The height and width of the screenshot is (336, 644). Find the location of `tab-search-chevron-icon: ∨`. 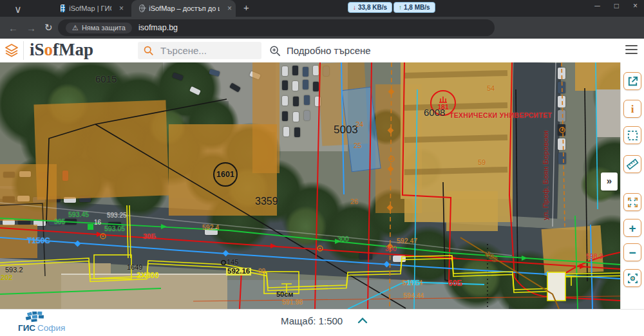

tab-search-chevron-icon: ∨ is located at coordinates (20, 8).